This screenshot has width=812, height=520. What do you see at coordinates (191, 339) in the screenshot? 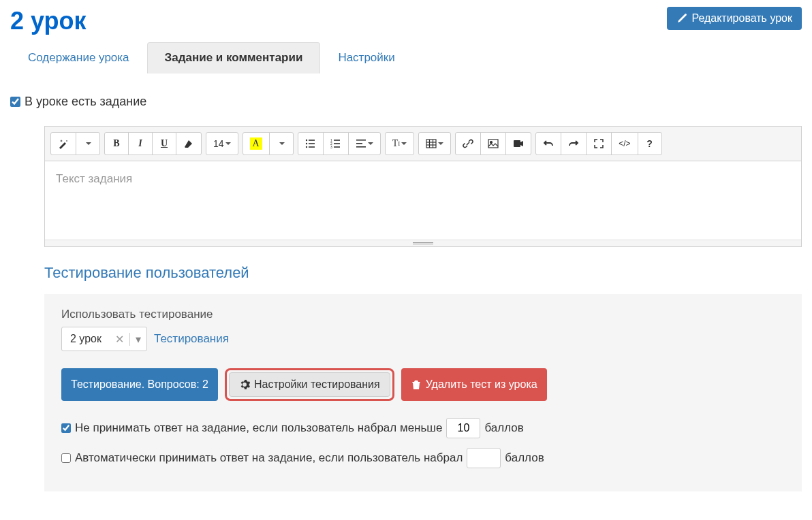
I see `tests-link: Тестирования` at bounding box center [191, 339].